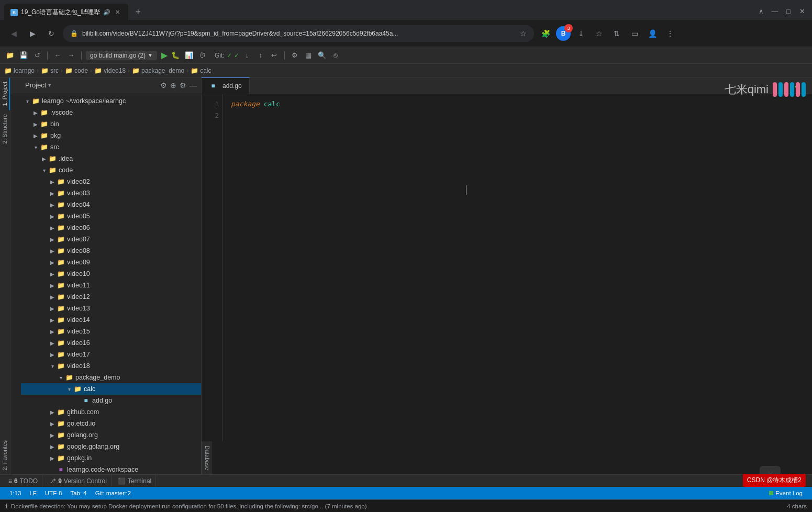 The width and height of the screenshot is (812, 512). I want to click on run-config-dropdown: go build main.go (2) ▼, so click(121, 55).